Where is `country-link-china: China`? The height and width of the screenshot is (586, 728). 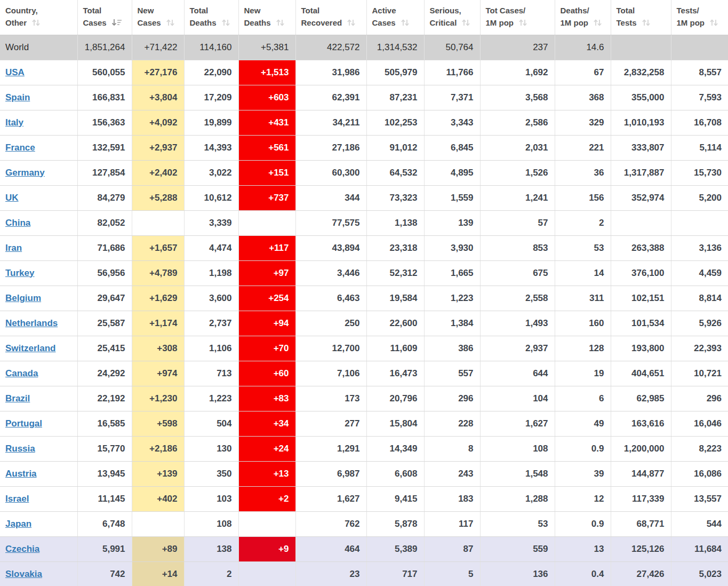 country-link-china: China is located at coordinates (18, 223).